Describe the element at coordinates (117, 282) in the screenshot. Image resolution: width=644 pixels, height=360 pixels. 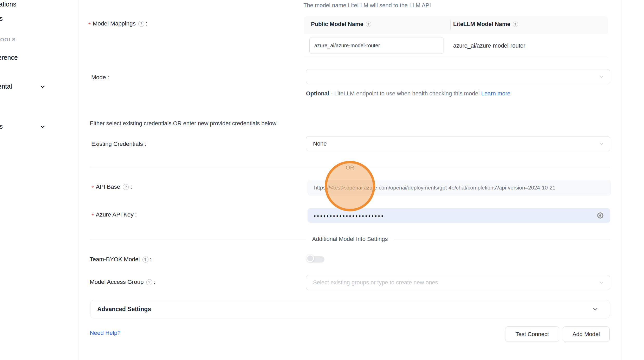
I see `field-label-text: Model Access Group` at that location.